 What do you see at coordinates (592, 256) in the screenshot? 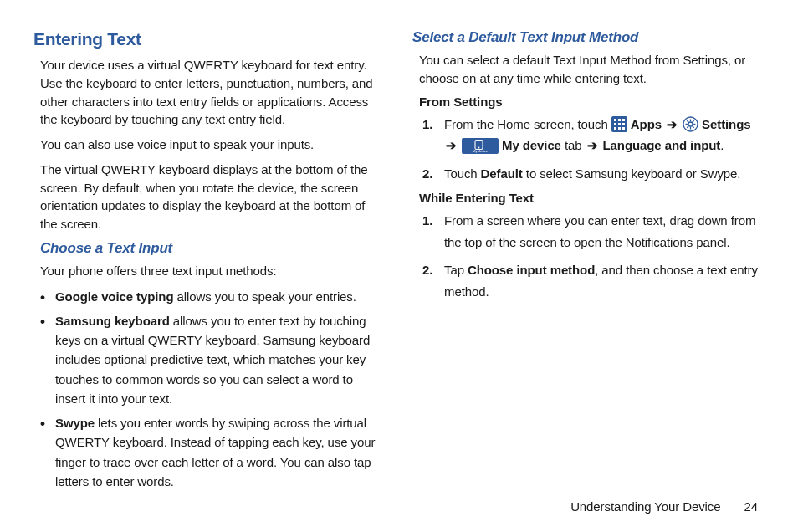
I see `numbered-list: From a screen where you can enter text, …` at bounding box center [592, 256].